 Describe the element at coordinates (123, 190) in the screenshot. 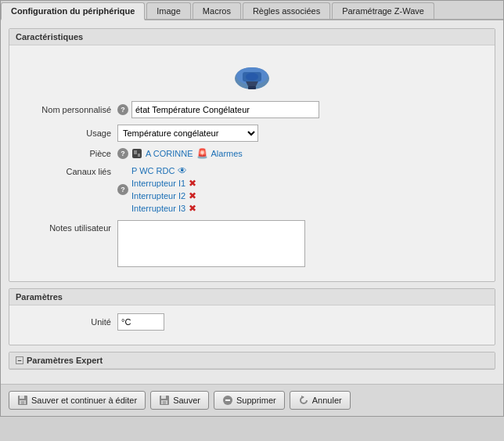

I see `canaux-help-icon: ?` at that location.